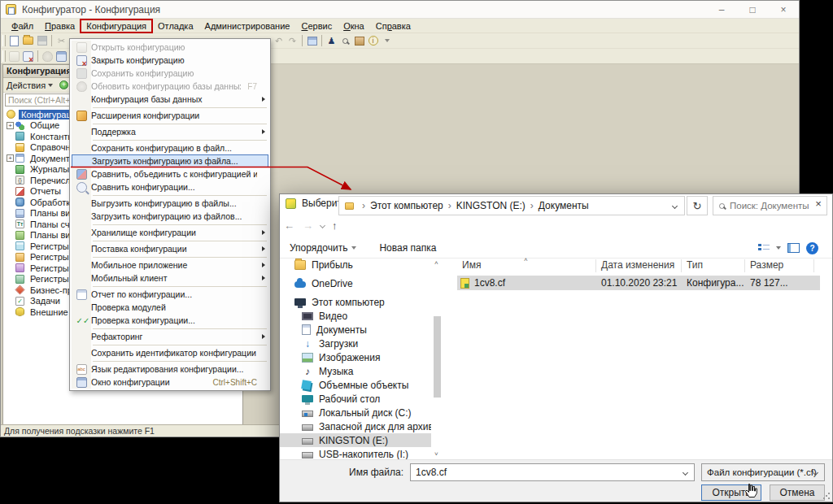 This screenshot has height=504, width=833. What do you see at coordinates (355, 454) in the screenshot?
I see `nav-item-14: USB-накопитель (I:)` at bounding box center [355, 454].